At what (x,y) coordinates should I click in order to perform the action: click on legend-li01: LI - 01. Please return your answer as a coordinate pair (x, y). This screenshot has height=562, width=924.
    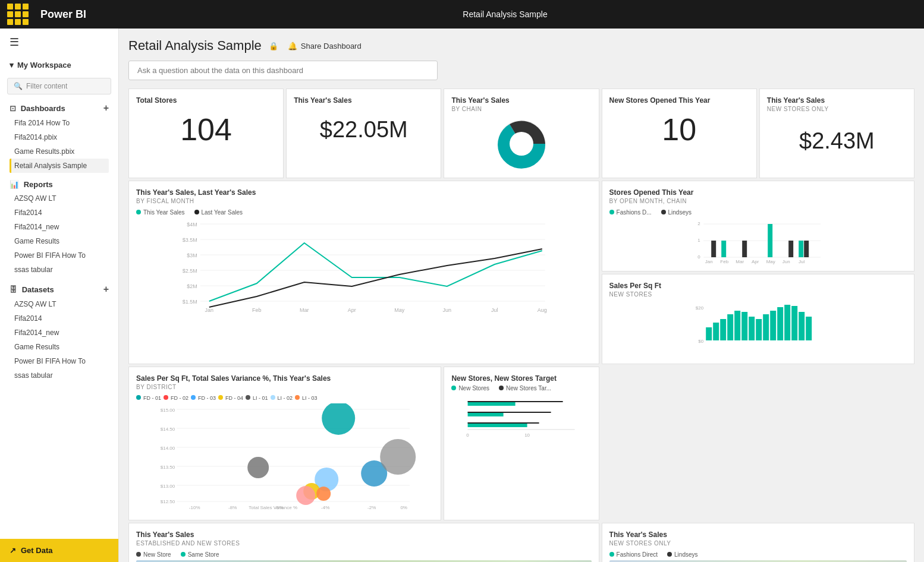
    Looking at the image, I should click on (257, 398).